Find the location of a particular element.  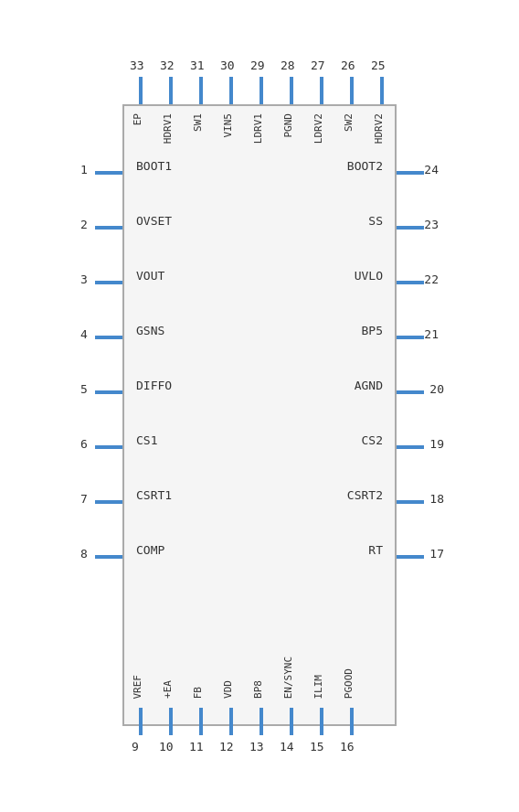

pin-27-num: 27 is located at coordinates (318, 66).